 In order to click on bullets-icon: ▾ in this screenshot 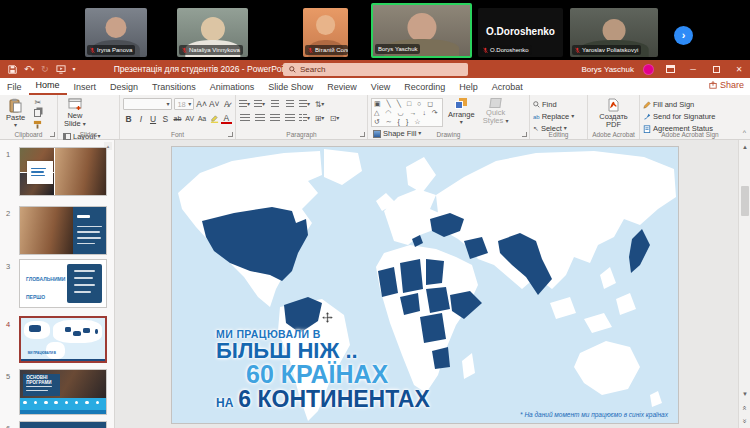, I will do `click(244, 104)`.